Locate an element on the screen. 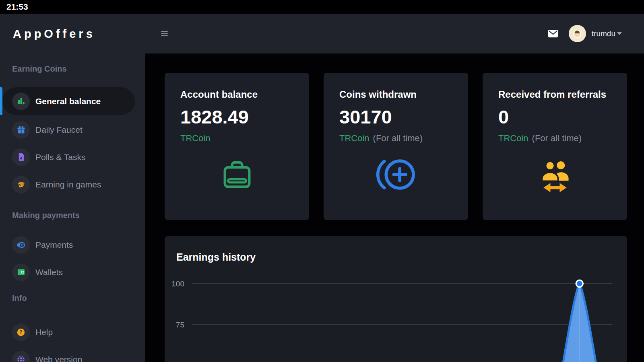  svg-text: 100 is located at coordinates (178, 284).